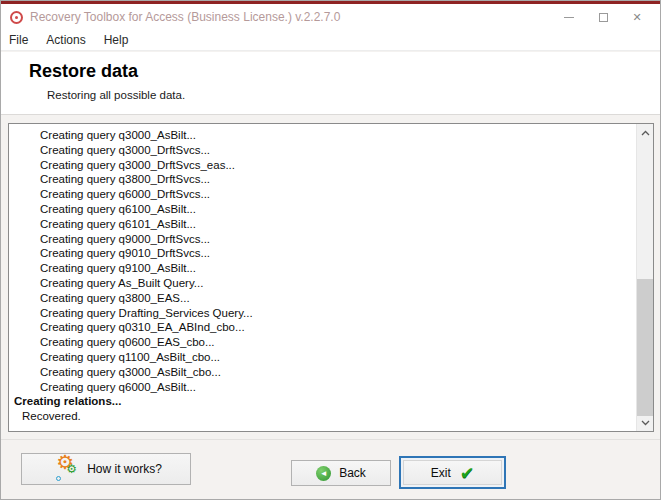  I want to click on maximize-button, so click(603, 17).